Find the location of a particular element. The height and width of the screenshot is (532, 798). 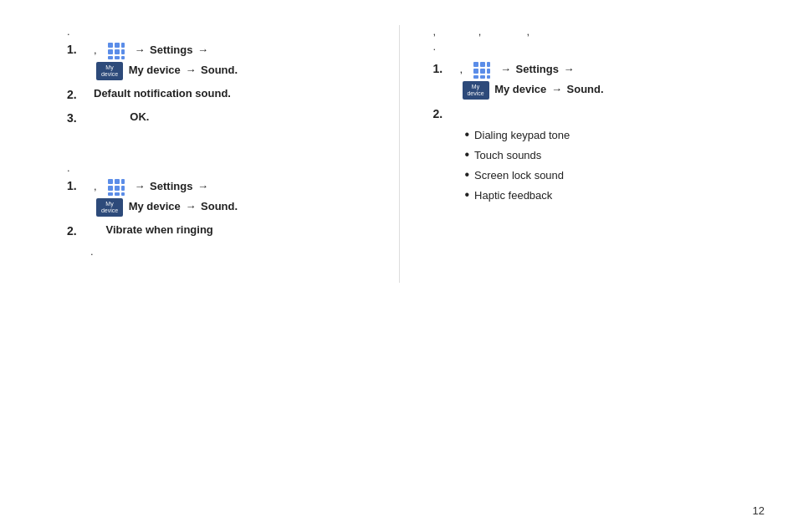

step-item: 2. is located at coordinates (587, 114).